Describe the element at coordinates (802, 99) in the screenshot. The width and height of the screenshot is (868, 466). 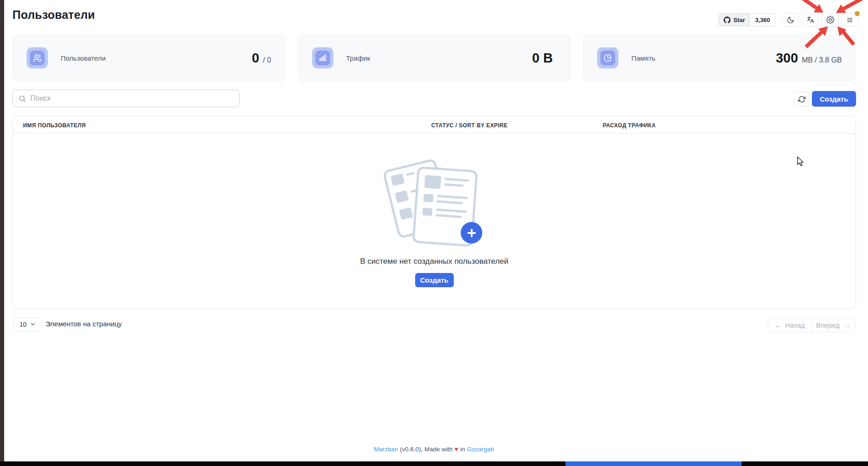
I see `refresh-button` at that location.